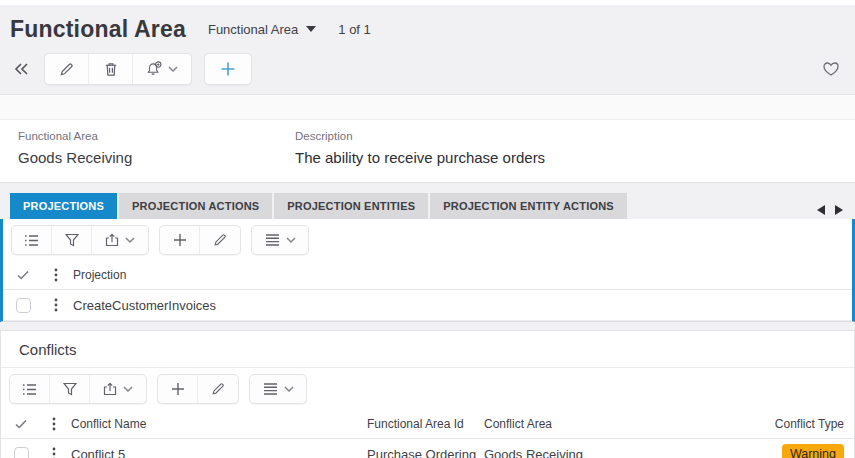 The image size is (855, 458). I want to click on page-title: Functional Area, so click(98, 30).